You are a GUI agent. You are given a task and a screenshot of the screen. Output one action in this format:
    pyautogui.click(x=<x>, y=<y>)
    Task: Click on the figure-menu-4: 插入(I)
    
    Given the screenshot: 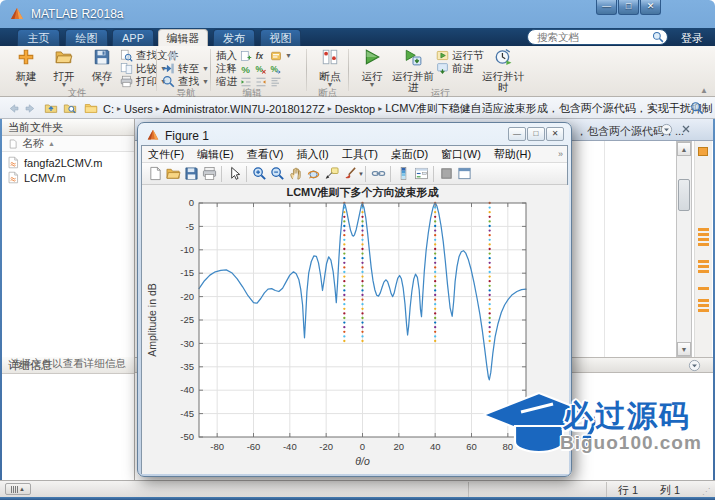 What is the action you would take?
    pyautogui.click(x=312, y=154)
    